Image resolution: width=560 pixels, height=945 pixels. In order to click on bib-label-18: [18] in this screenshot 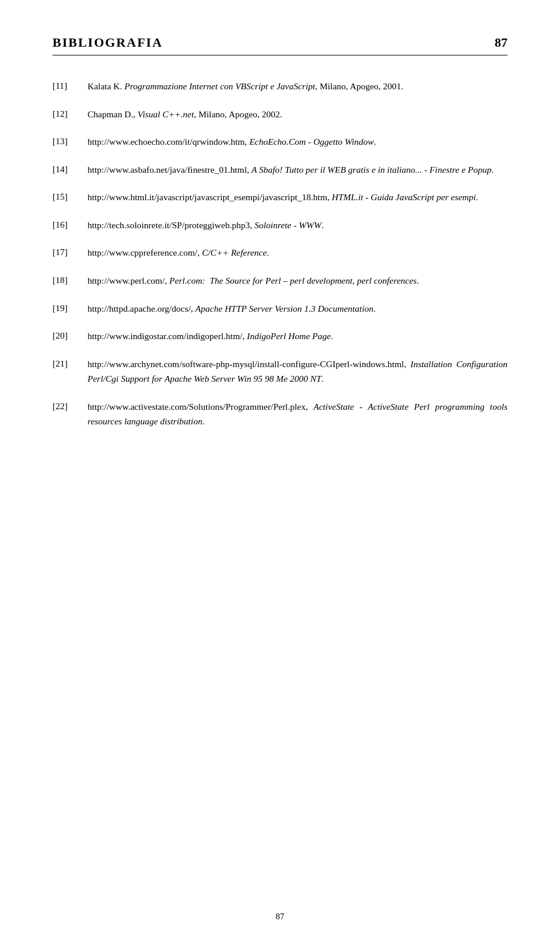, I will do `click(70, 280)`.